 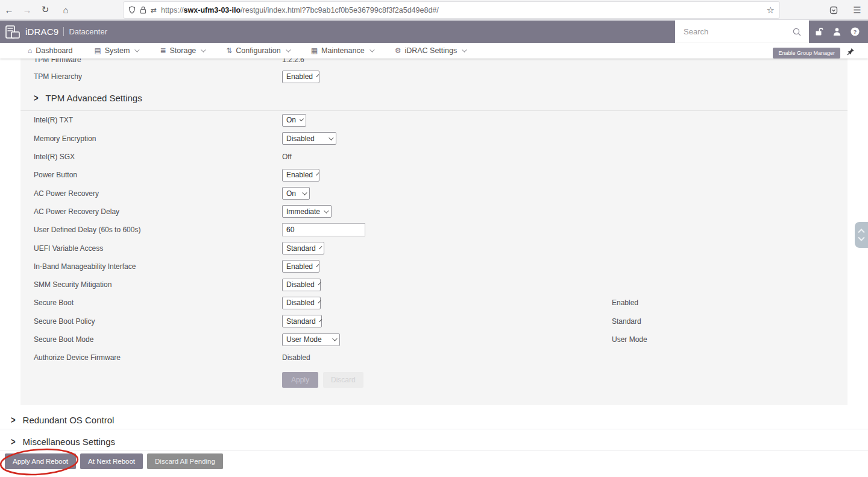 What do you see at coordinates (324, 230) in the screenshot?
I see `input-user-defined-delay-60s-to-600s` at bounding box center [324, 230].